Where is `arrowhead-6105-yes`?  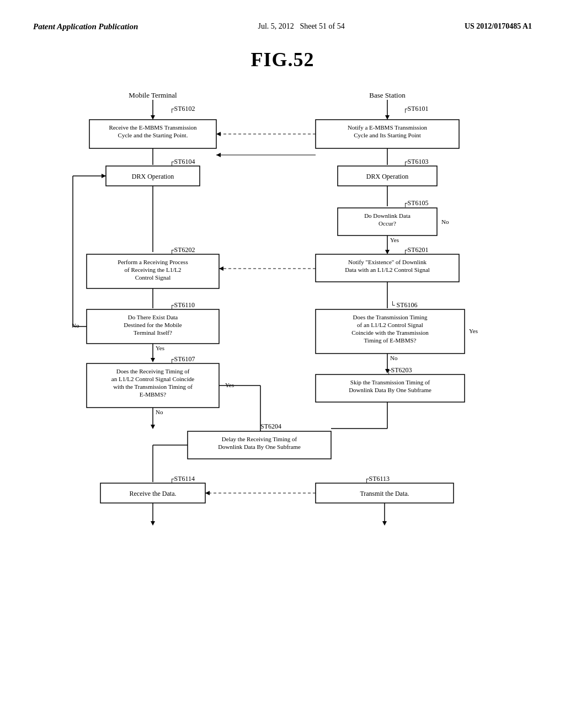 arrowhead-6105-yes is located at coordinates (387, 252).